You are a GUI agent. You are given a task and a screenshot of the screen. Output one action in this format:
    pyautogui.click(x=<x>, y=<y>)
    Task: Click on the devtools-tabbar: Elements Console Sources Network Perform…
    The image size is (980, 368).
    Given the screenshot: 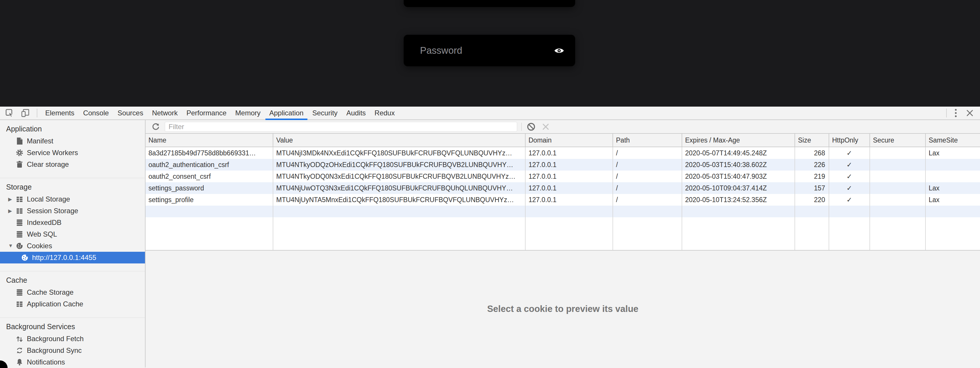 What is the action you would take?
    pyautogui.click(x=490, y=114)
    